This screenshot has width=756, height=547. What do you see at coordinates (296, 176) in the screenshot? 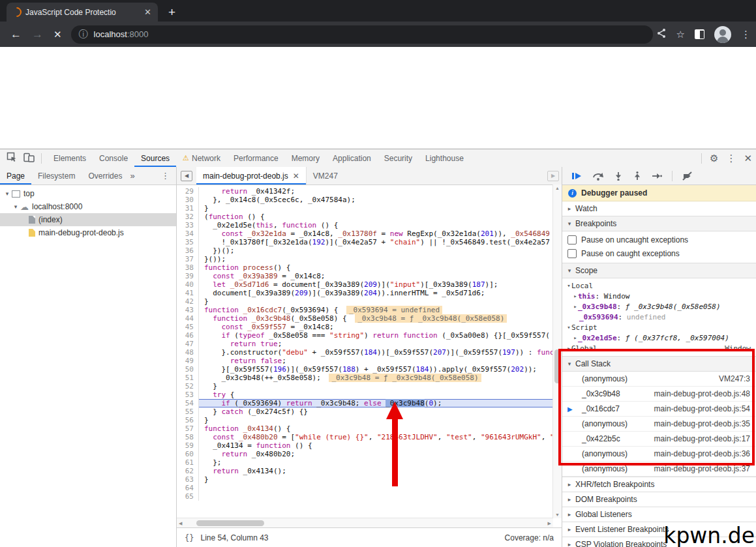
I see `close-icon: ✕` at bounding box center [296, 176].